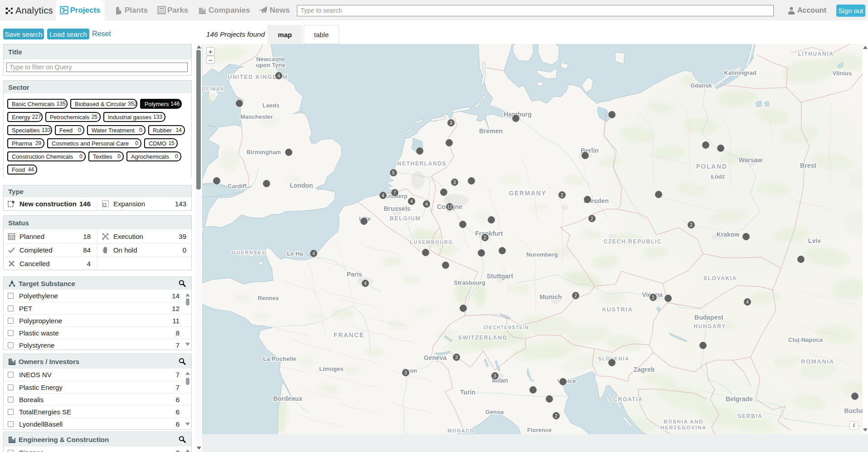 Image resolution: width=868 pixels, height=452 pixels. Describe the element at coordinates (213, 89) in the screenshot. I see `svg-text: OF MAN` at that location.